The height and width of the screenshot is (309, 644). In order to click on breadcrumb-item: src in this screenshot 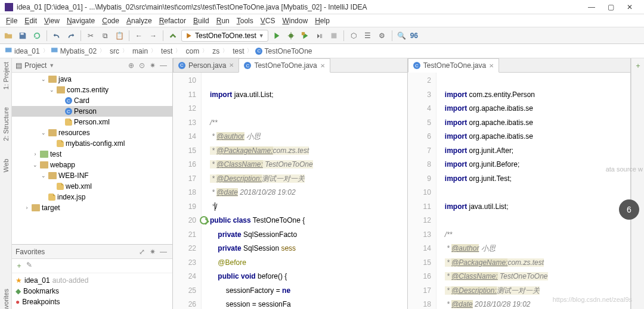, I will do `click(113, 51)`.